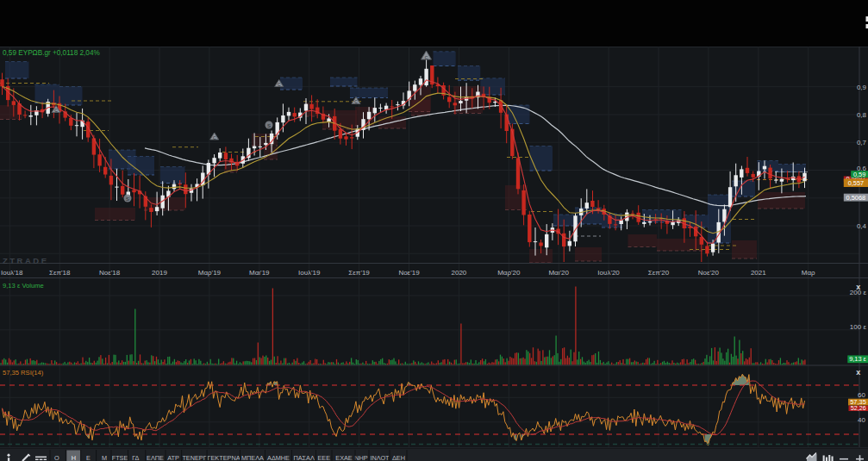  Describe the element at coordinates (859, 408) in the screenshot. I see `svg-text: 52,26` at that location.